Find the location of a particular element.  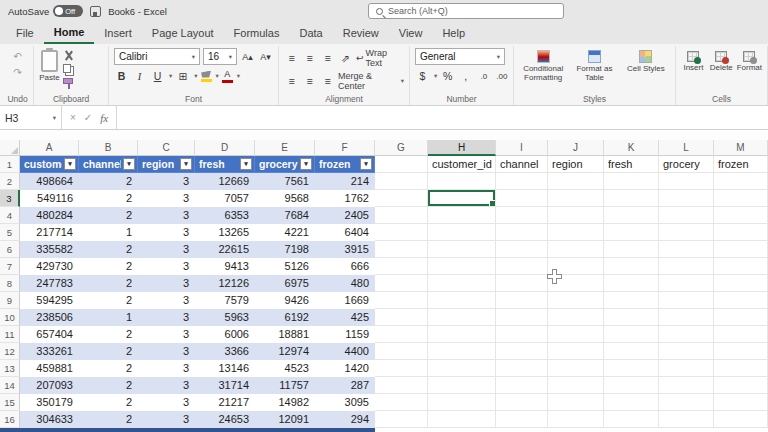

search-box: Search (Alt+Q) is located at coordinates (466, 11).